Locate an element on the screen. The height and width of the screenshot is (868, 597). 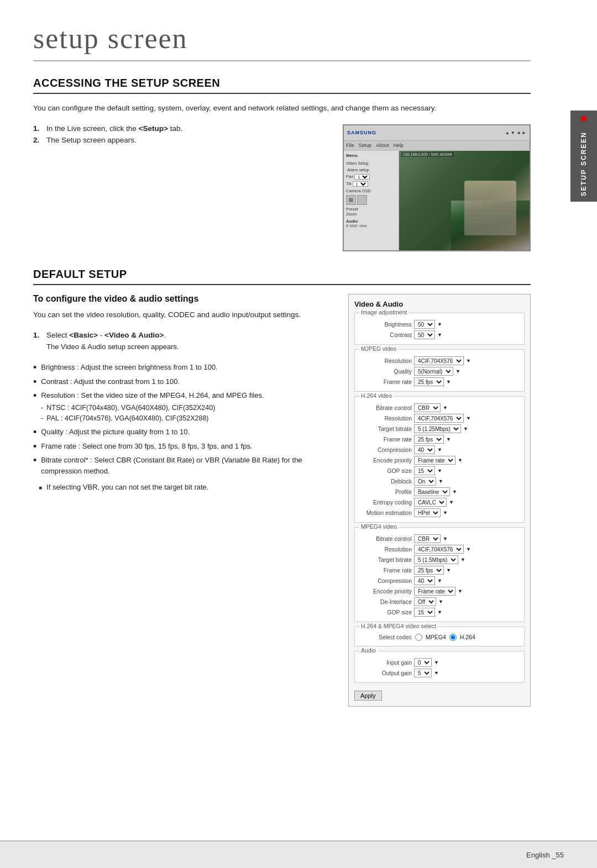
h264-bitrate-ctrl-select: CBR is located at coordinates (427, 408).